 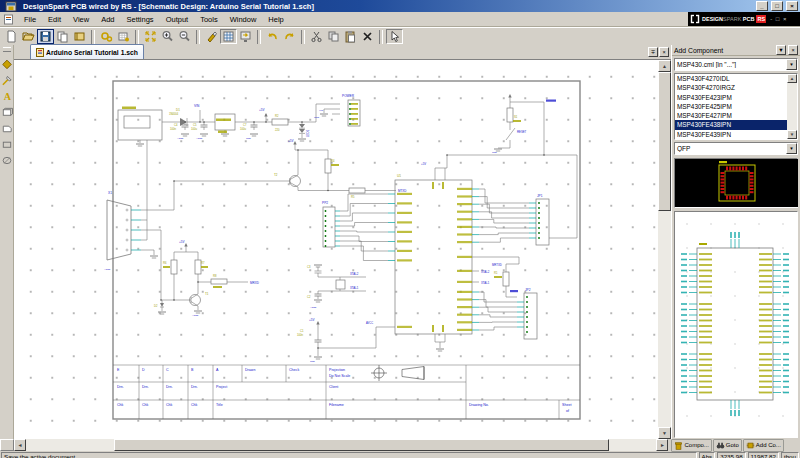 I want to click on canvas-vertical-scrollbar: ▲ ▼, so click(x=664, y=250).